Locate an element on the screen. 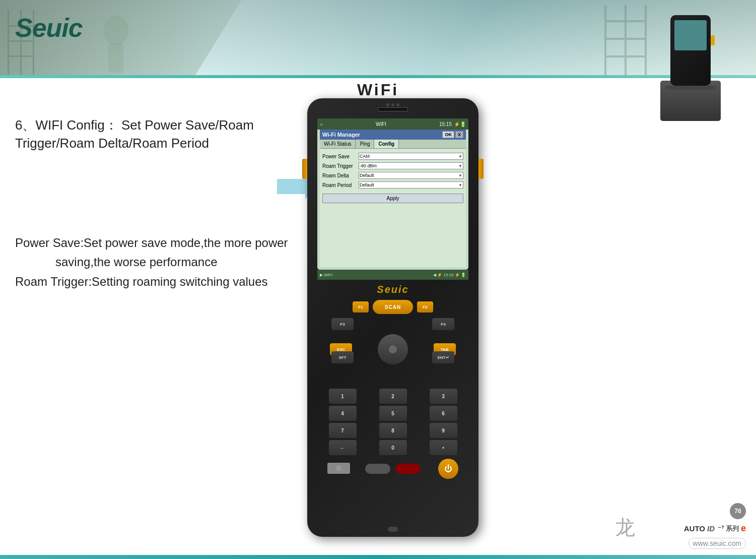  website-label: www.seuic.com is located at coordinates (717, 543).